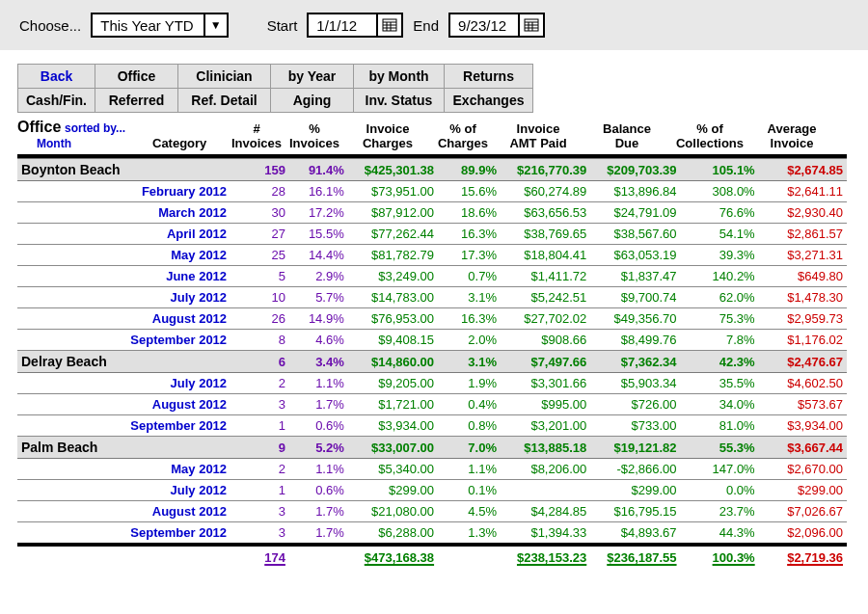 The width and height of the screenshot is (868, 614). I want to click on total-paid: $238,153.23, so click(546, 556).